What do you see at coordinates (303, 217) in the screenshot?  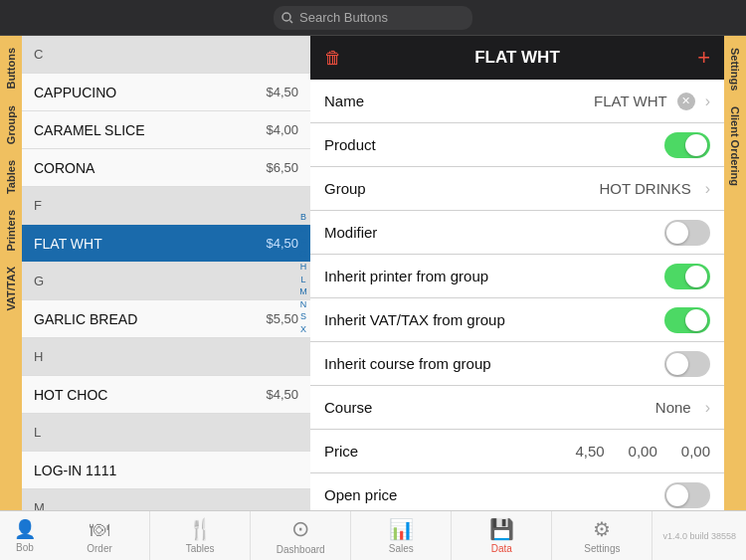 I see `alpha-b: B` at bounding box center [303, 217].